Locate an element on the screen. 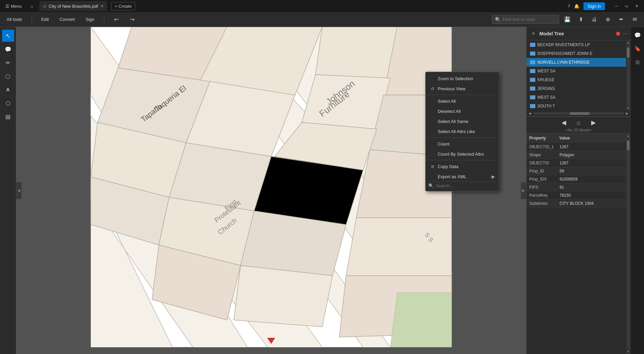 The width and height of the screenshot is (644, 354). tree-item-7: SOUTH T is located at coordinates (576, 106).